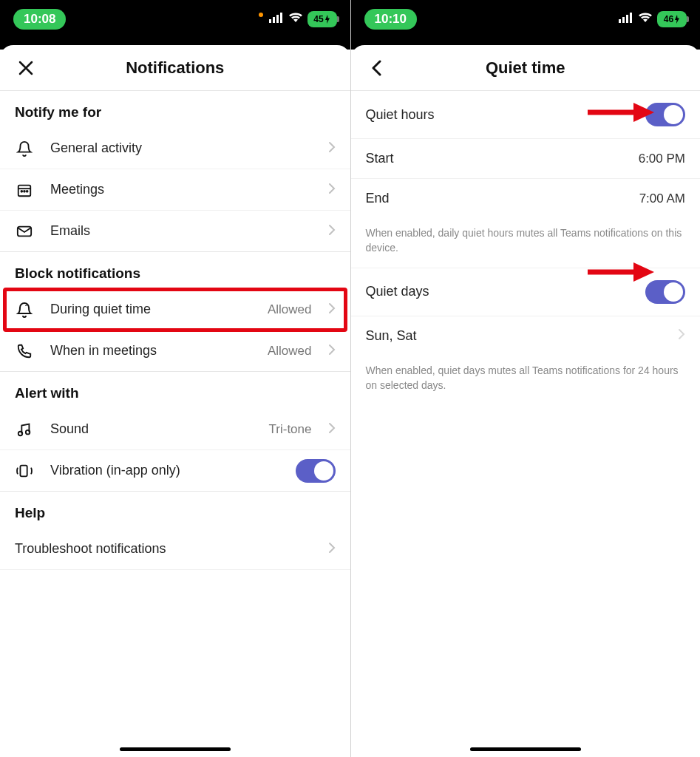 The width and height of the screenshot is (700, 757). What do you see at coordinates (151, 350) in the screenshot?
I see `row-label: When in meetings` at bounding box center [151, 350].